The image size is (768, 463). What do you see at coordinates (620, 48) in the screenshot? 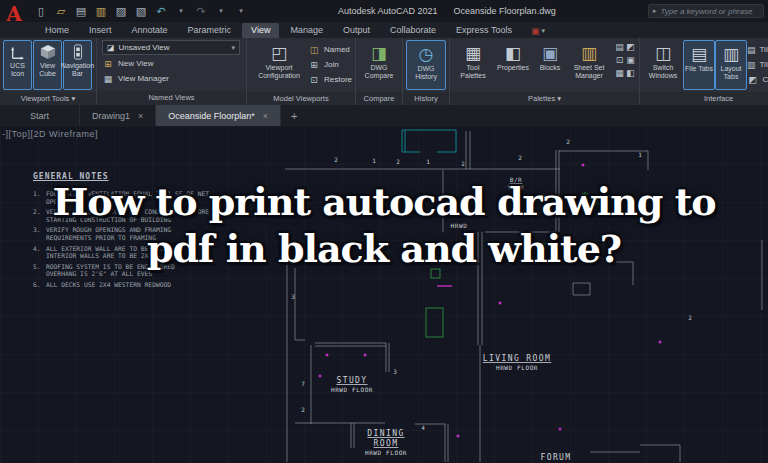
I see `palette-small-icon: ▤` at bounding box center [620, 48].